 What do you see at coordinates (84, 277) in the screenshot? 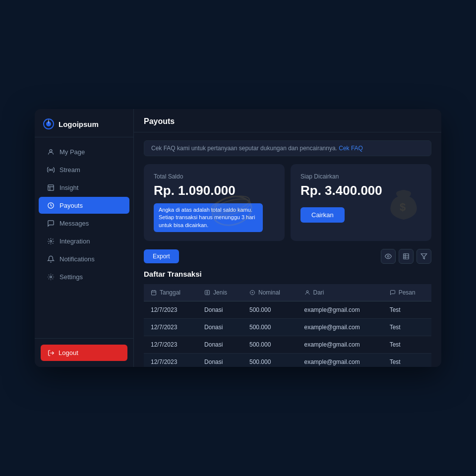
I see `sidebar-item-settings: Settings` at bounding box center [84, 277].